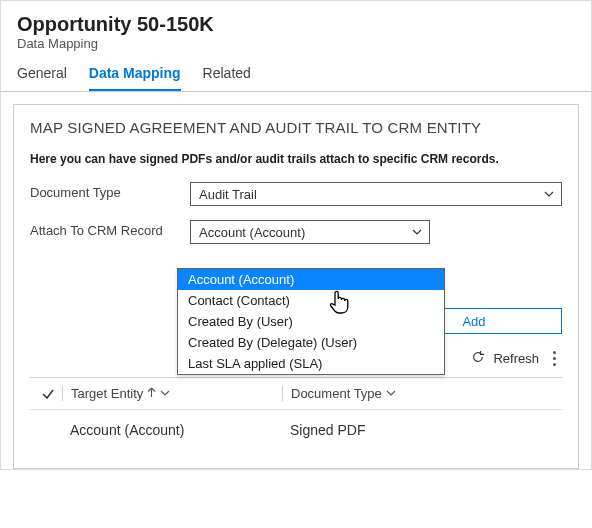 This screenshot has height=528, width=592. Describe the element at coordinates (311, 322) in the screenshot. I see `attach-to-dropdown: Account (Account) Contact (Contact) Crea…` at that location.